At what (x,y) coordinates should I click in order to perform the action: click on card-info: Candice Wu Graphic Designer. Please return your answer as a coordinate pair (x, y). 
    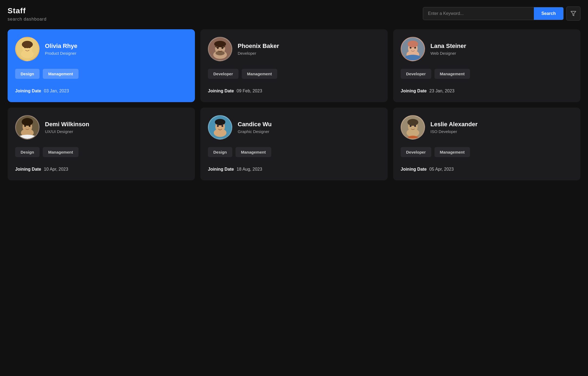
    Looking at the image, I should click on (255, 127).